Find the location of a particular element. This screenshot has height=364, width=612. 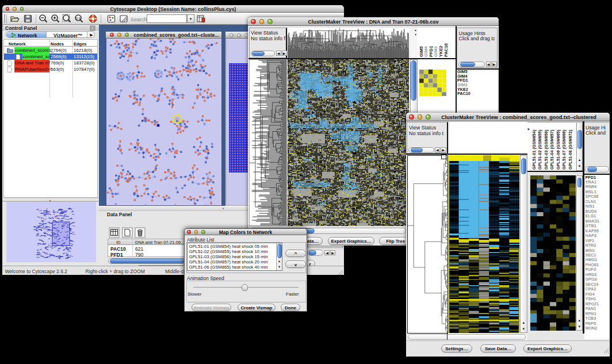

svg-text: GPL51-01 (GSM854) is located at coordinates (534, 150).